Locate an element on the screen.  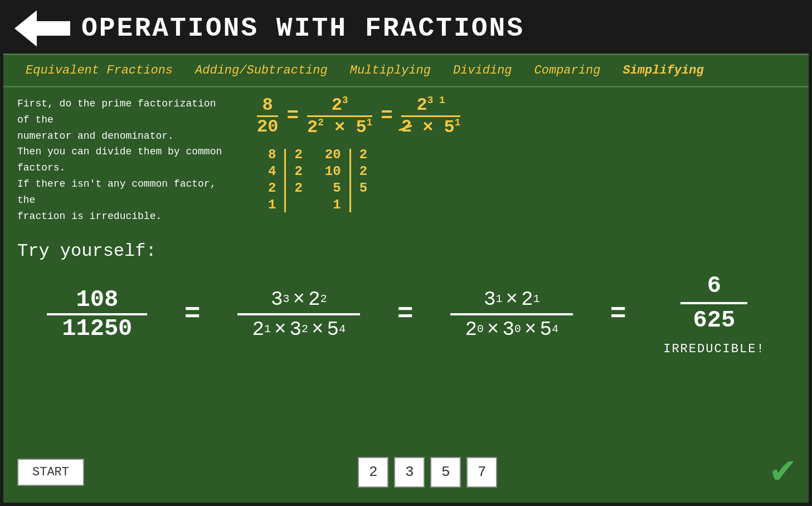
tree20-l3: 5 is located at coordinates (337, 188).